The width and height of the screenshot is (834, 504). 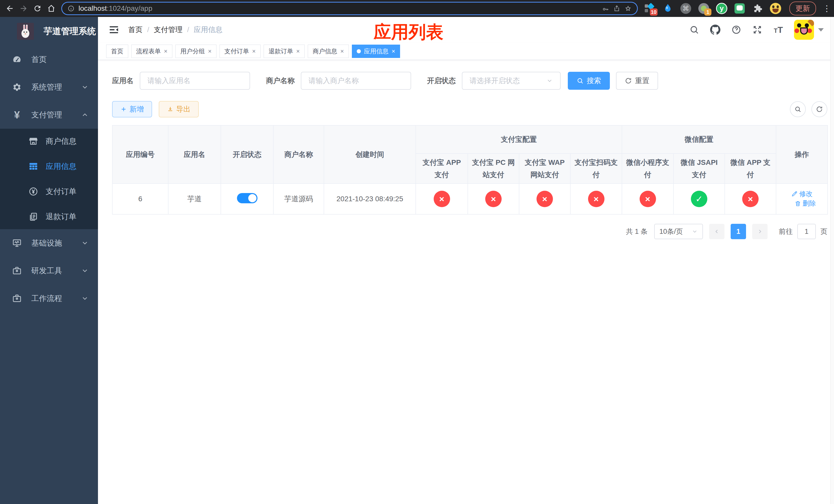 I want to click on refresh-icon, so click(x=819, y=109).